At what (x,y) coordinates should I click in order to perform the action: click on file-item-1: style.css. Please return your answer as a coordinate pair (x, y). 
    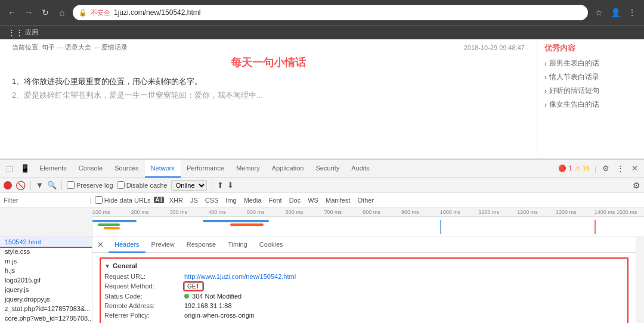
    Looking at the image, I should click on (46, 251).